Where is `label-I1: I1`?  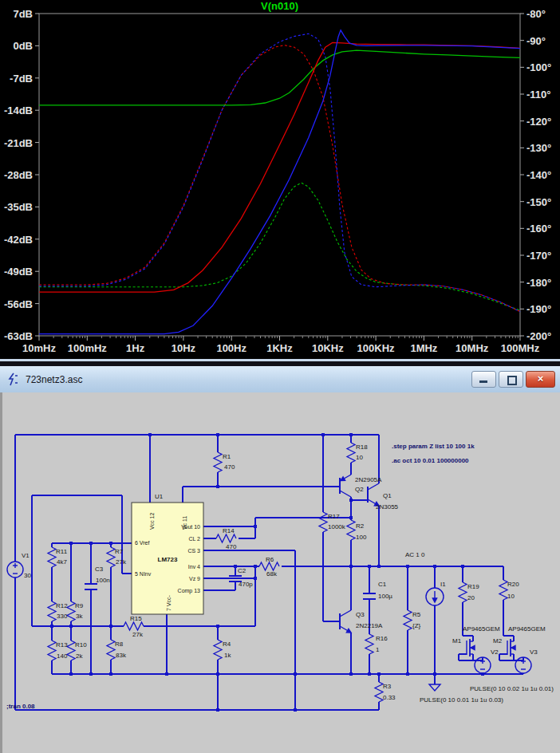 label-I1: I1 is located at coordinates (444, 584).